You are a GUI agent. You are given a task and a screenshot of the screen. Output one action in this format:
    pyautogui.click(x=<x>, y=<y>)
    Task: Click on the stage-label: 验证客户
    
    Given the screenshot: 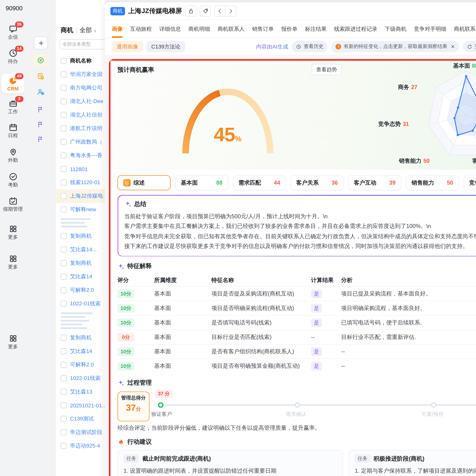 What is the action you would take?
    pyautogui.click(x=162, y=414)
    